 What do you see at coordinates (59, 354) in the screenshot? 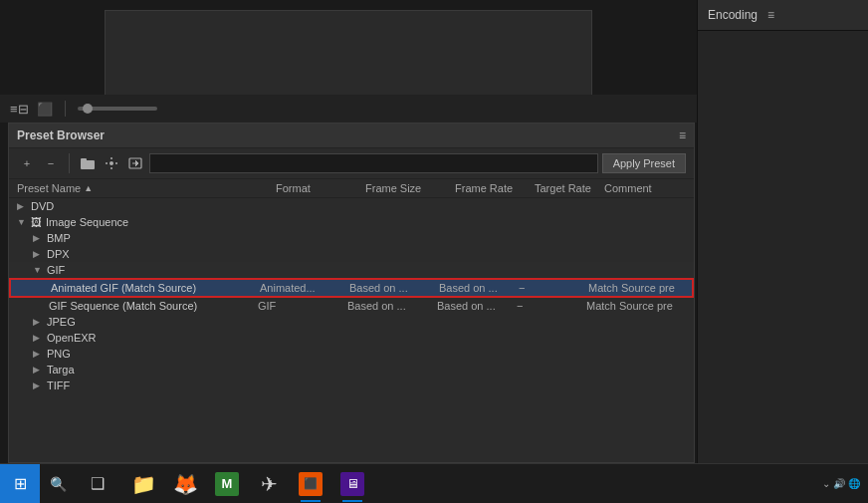
I see `png-label: PNG` at bounding box center [59, 354].